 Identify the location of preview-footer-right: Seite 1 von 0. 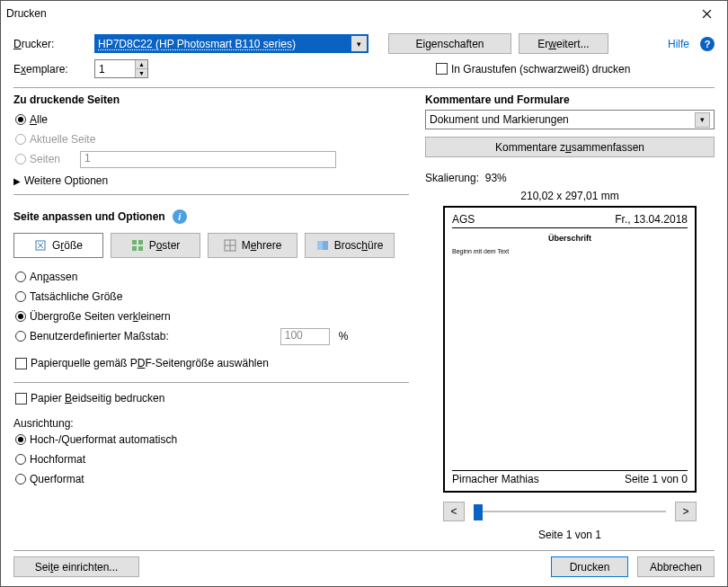
(656, 479).